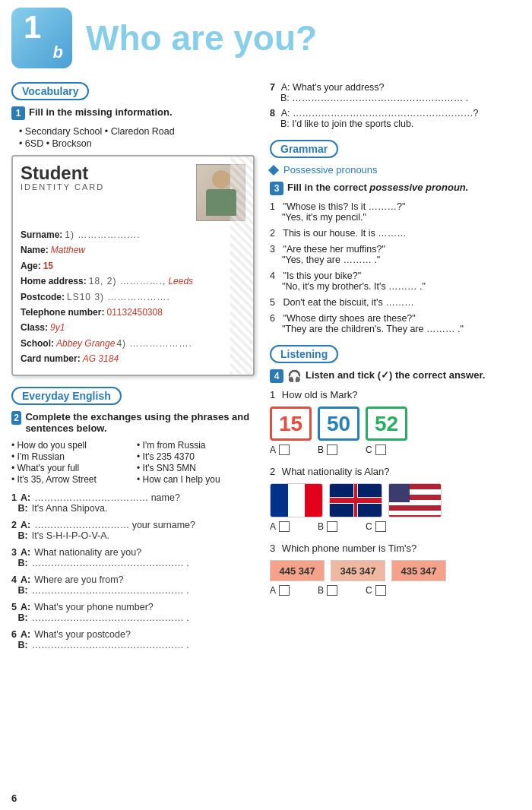 This screenshot has height=810, width=532. What do you see at coordinates (133, 518) in the screenshot?
I see `everyday-english-section: Everyday English 2 Complete the exchange…` at bounding box center [133, 518].